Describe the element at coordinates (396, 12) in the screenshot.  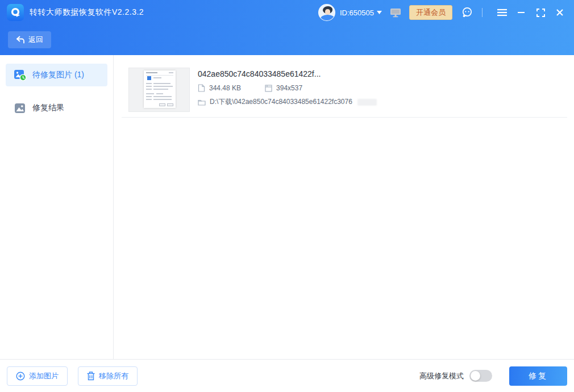
I see `monitor-icon` at that location.